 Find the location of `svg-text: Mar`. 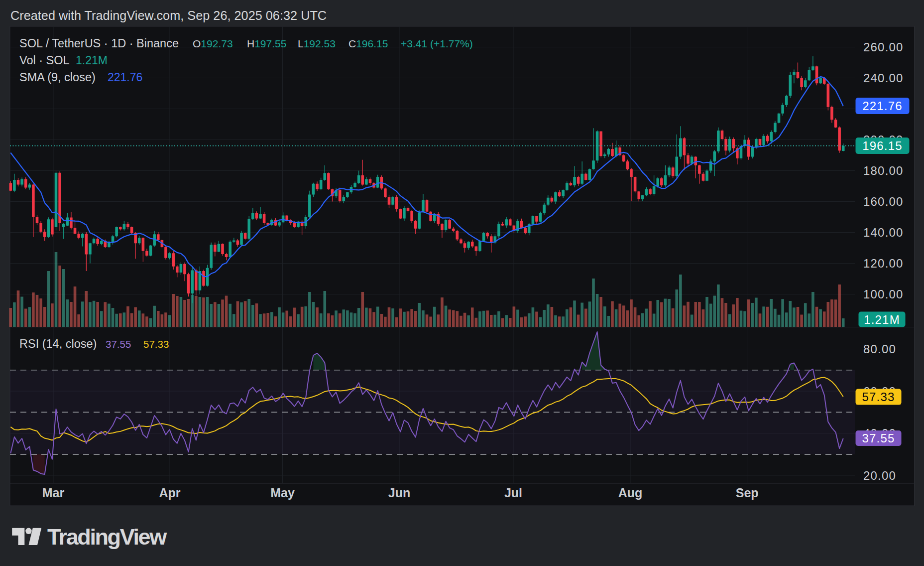

svg-text: Mar is located at coordinates (54, 493).